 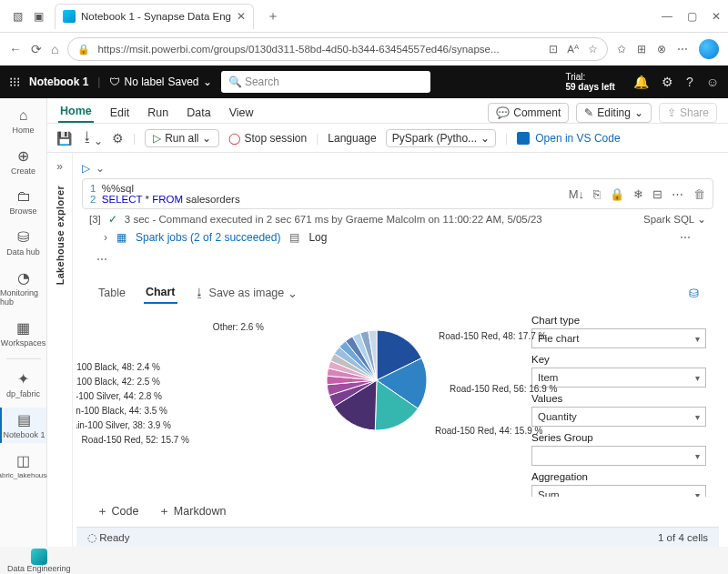 What do you see at coordinates (699, 195) in the screenshot?
I see `trash-icon: 🗑` at bounding box center [699, 195].